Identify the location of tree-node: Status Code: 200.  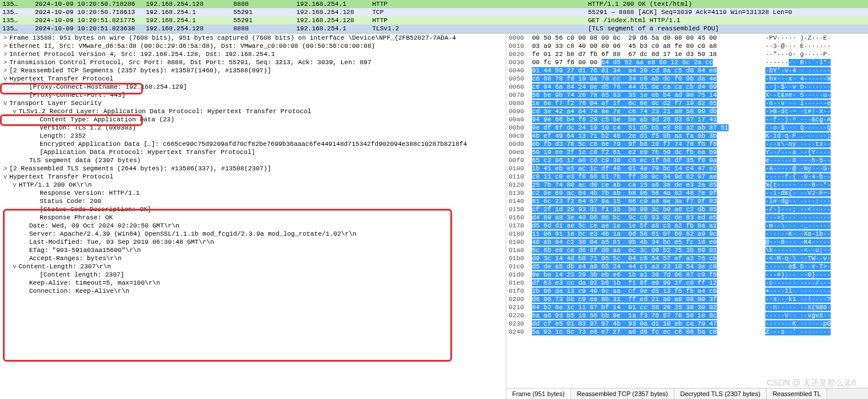
(253, 201).